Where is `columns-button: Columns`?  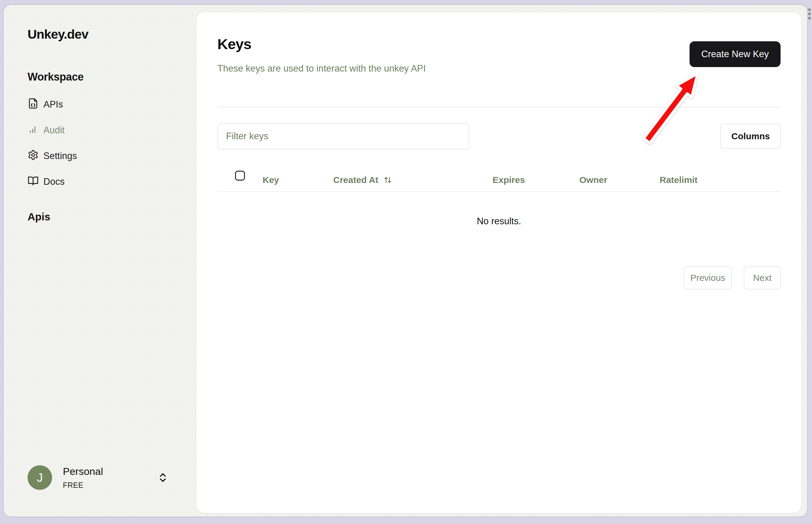 columns-button: Columns is located at coordinates (750, 136).